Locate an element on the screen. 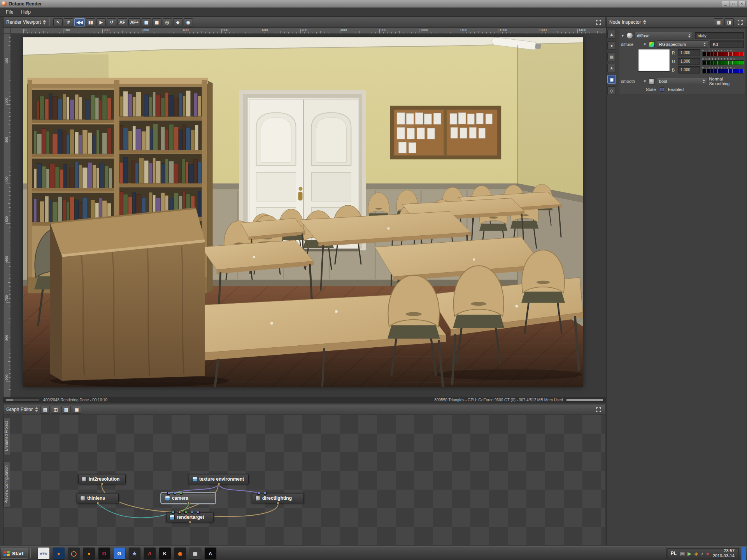  chrome-icon: G is located at coordinates (119, 553).